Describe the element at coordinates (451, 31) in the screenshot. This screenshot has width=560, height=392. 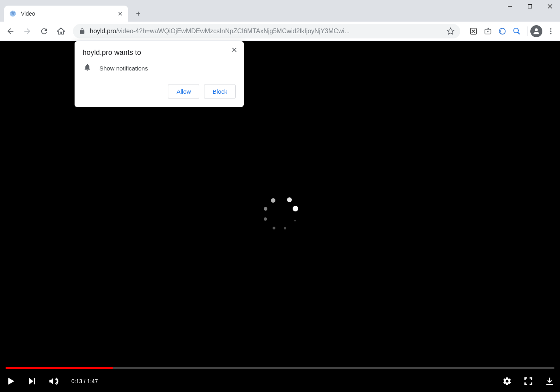
I see `bookmark-star-icon` at that location.